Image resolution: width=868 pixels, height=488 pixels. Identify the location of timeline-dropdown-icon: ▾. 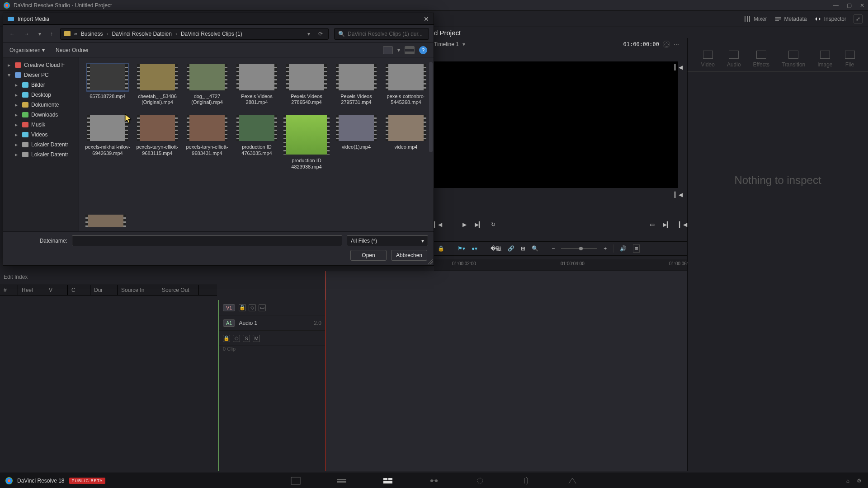
(464, 44).